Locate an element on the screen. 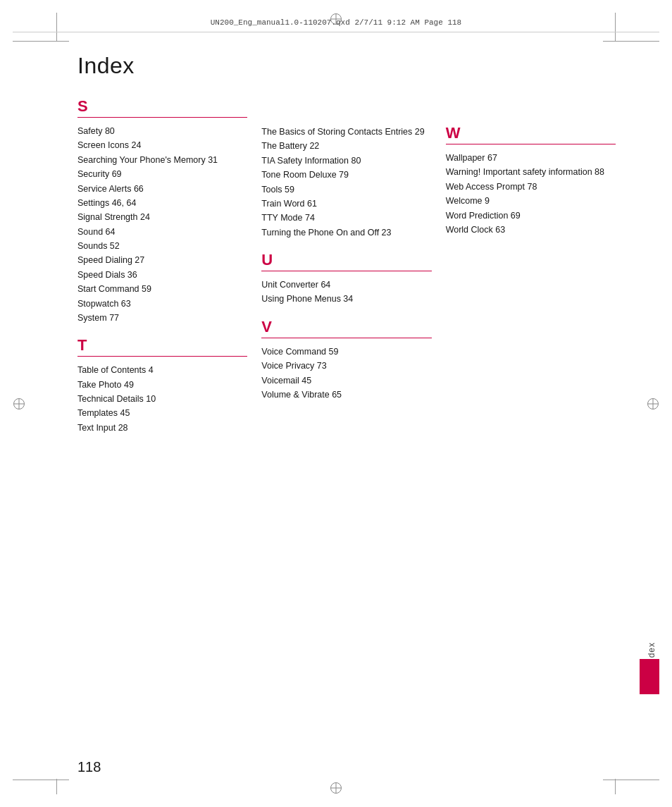 The image size is (672, 807). entry-using-phone-menus: Using Phone Menus 34 is located at coordinates (347, 299).